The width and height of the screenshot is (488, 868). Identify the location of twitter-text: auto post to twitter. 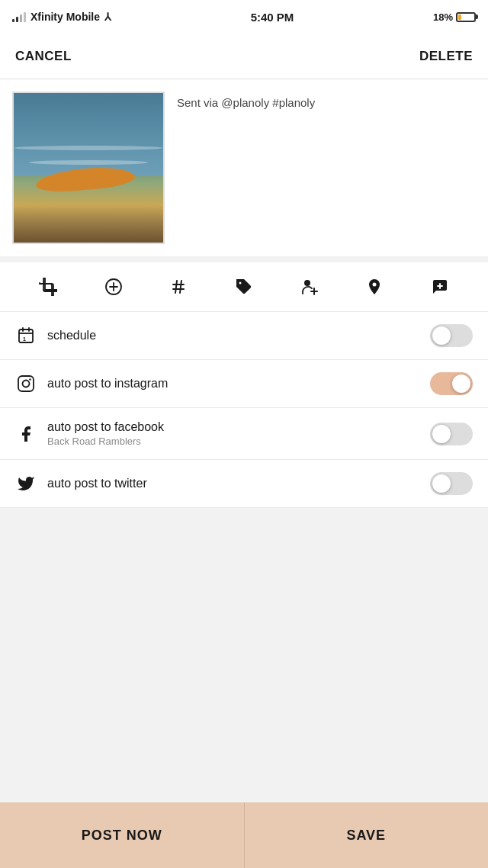
(233, 484).